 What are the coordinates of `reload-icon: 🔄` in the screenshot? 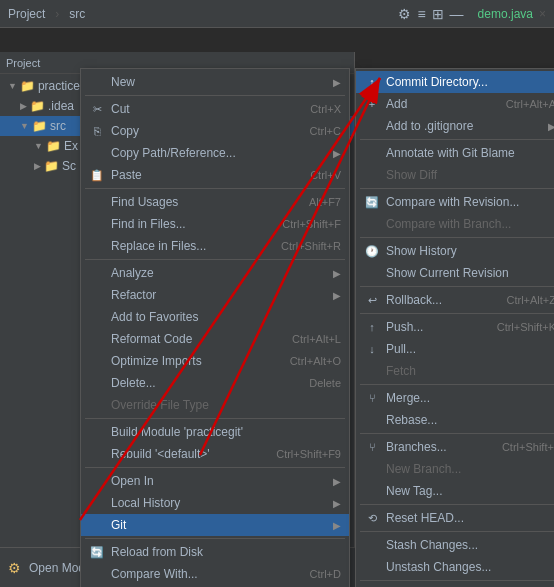 It's located at (97, 552).